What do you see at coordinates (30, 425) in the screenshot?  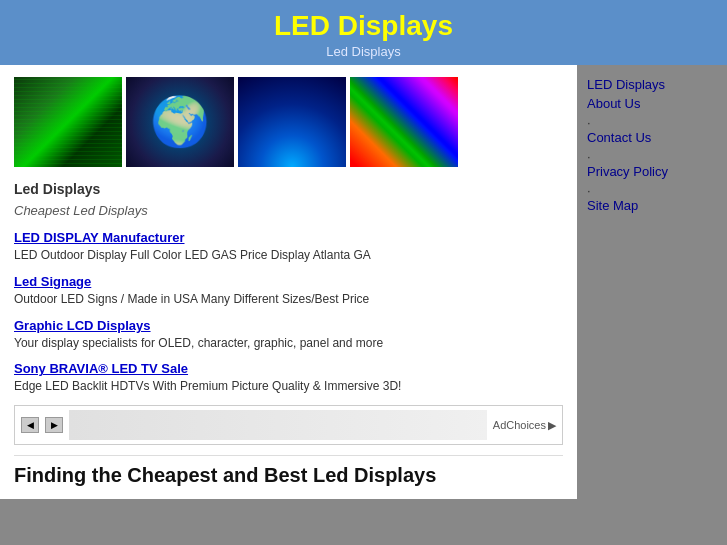 I see `ad-prev-button: ◀` at bounding box center [30, 425].